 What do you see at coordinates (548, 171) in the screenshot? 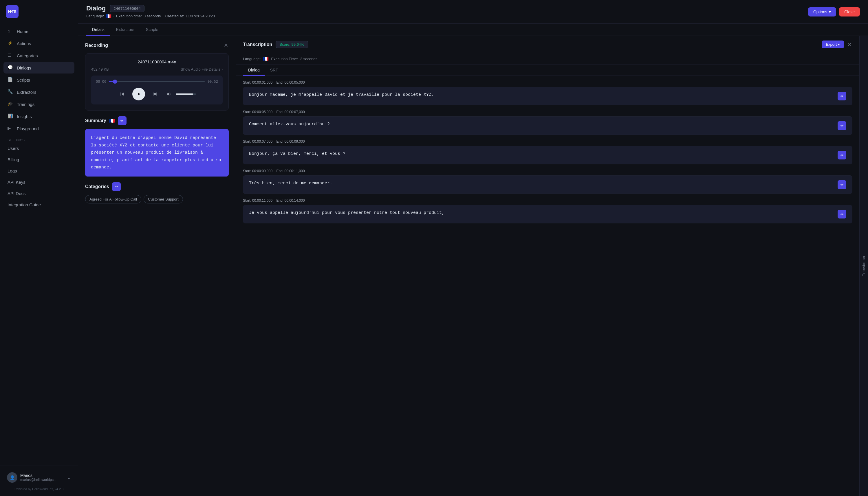
I see `dialog-timing: Start: 00:00:09,000 End: 00:00:11,000` at bounding box center [548, 171].